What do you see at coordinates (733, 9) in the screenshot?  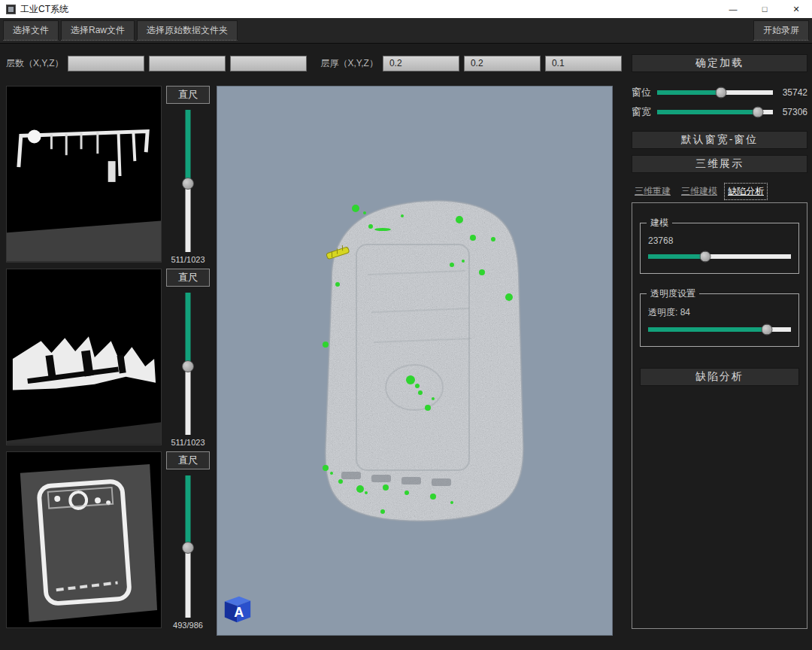 I see `minimize-button: —` at bounding box center [733, 9].